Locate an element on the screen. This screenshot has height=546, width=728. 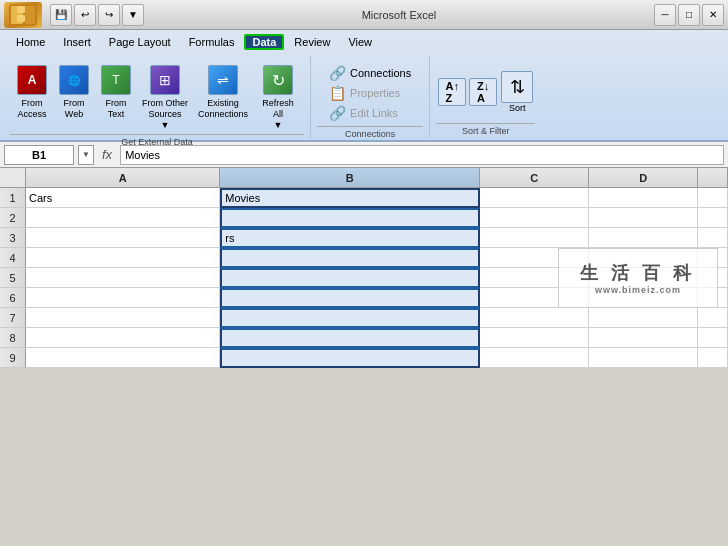
cell-b3: rs is located at coordinates (350, 238).